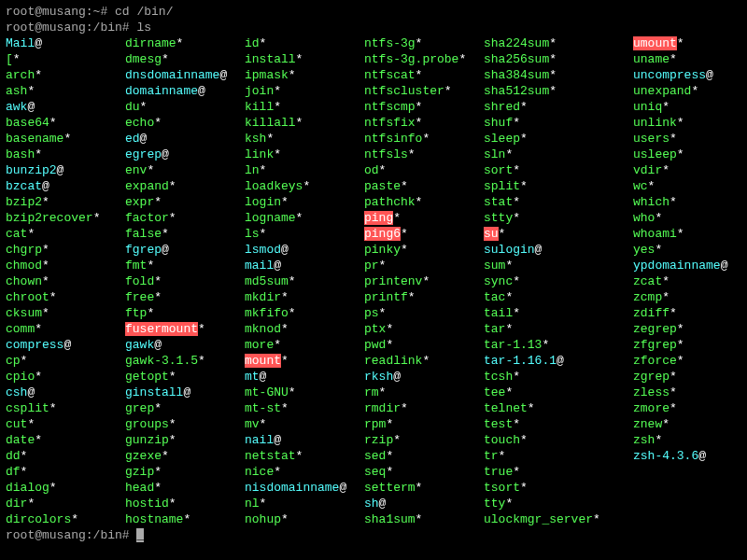 The image size is (747, 560). I want to click on file-entry: cat*, so click(65, 233).